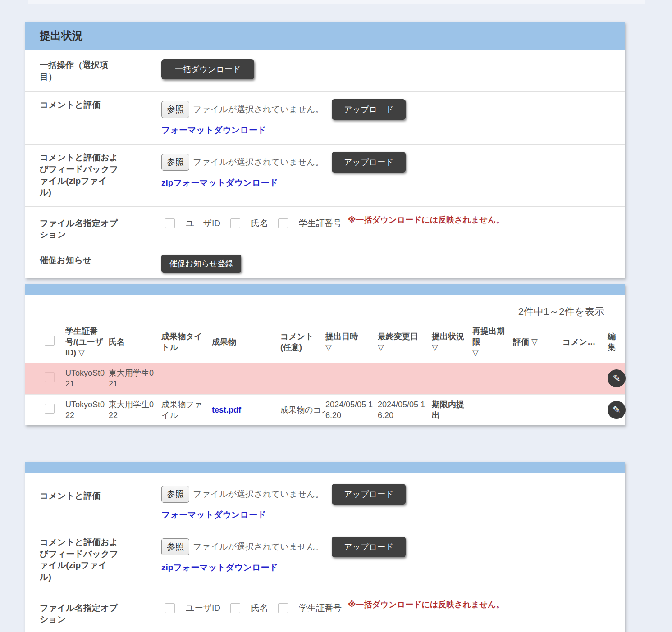 This screenshot has width=672, height=632. What do you see at coordinates (325, 410) in the screenshot?
I see `table-row: UTokyoSt022 東大用学生022 成果物ファイル test.pdf 成果…` at bounding box center [325, 410].